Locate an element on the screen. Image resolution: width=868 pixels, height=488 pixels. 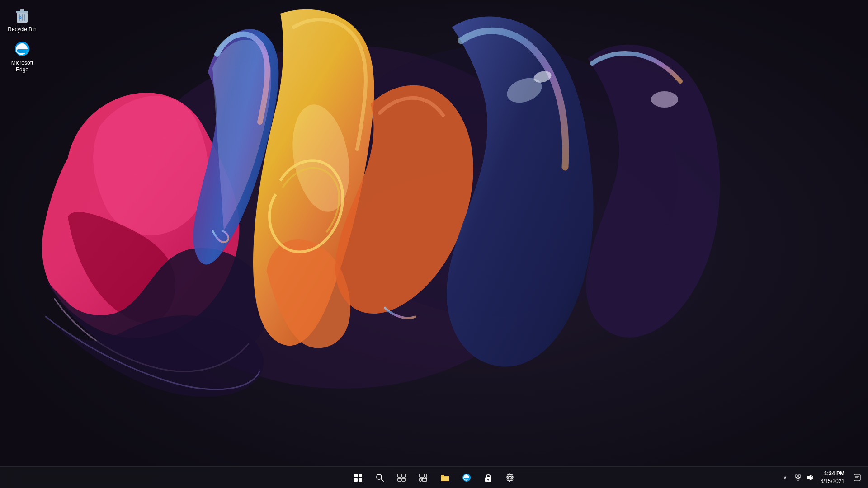
widgets-button is located at coordinates (423, 478).